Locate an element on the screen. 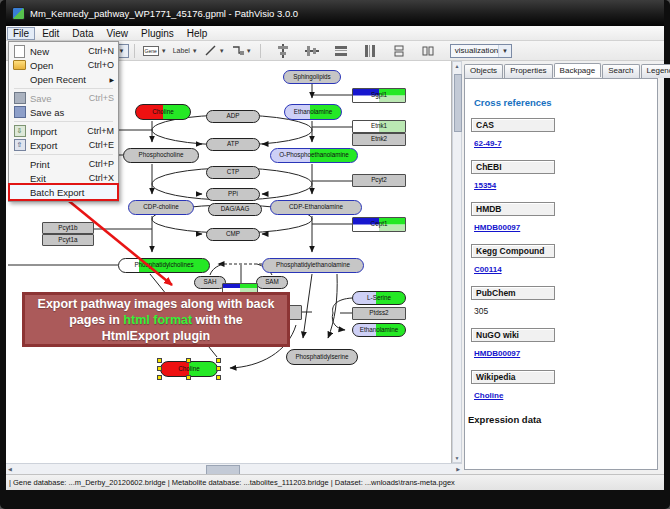  menu-file: File is located at coordinates (21, 34).